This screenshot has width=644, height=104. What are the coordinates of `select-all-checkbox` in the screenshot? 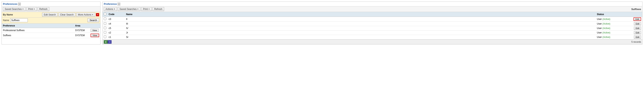 It's located at (105, 14).